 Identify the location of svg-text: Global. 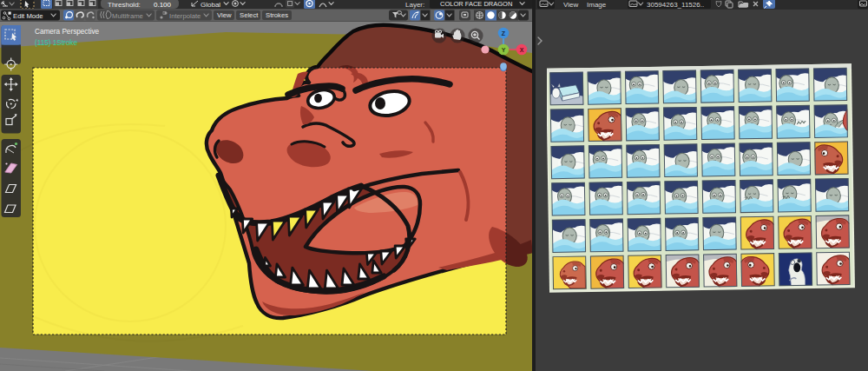
(210, 5).